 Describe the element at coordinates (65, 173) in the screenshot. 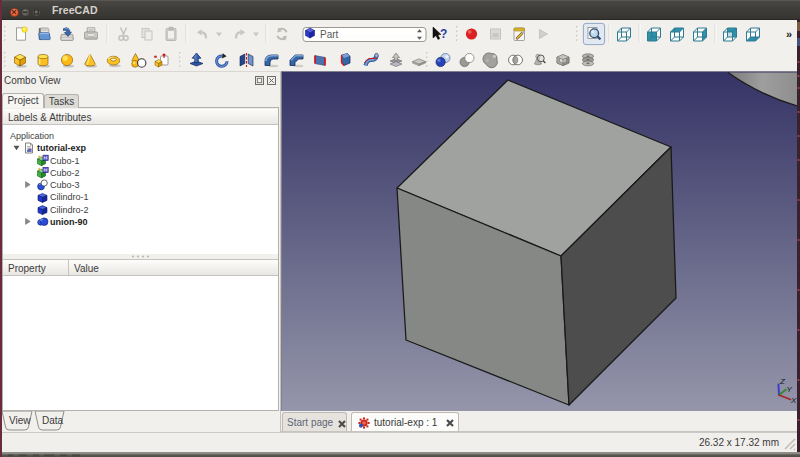

I see `svg-text: Cubo-2` at that location.